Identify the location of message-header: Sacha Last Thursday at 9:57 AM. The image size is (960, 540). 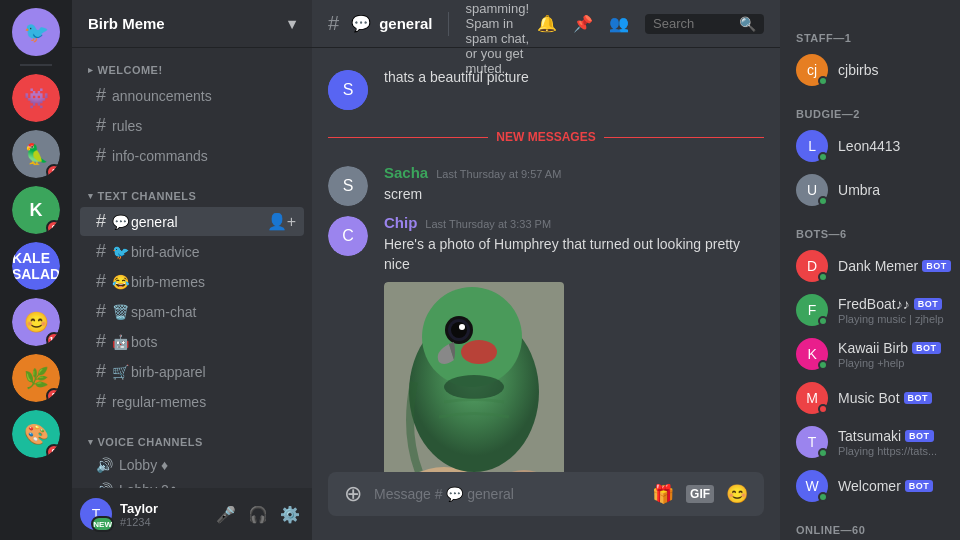
(574, 172).